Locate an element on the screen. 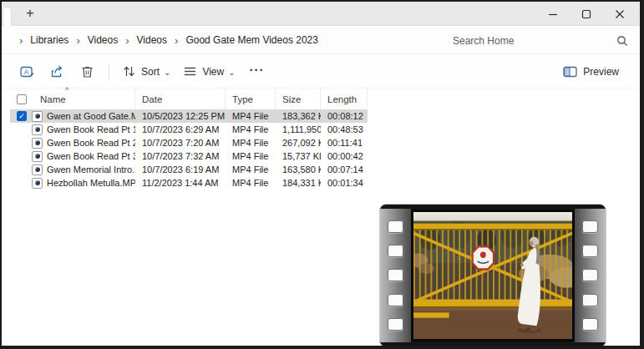  sort-arrows-icon is located at coordinates (129, 72).